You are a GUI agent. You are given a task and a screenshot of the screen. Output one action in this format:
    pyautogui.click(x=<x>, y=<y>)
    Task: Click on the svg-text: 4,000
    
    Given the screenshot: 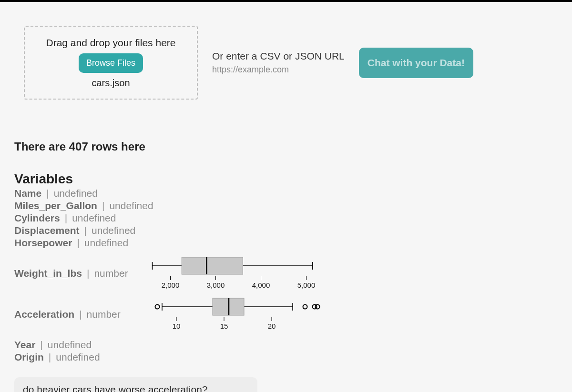 What is the action you would take?
    pyautogui.click(x=261, y=285)
    